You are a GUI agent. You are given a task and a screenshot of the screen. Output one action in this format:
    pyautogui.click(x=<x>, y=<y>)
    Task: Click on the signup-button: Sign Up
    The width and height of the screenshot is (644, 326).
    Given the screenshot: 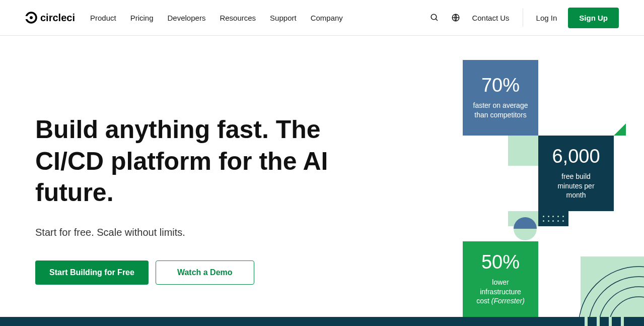 What is the action you would take?
    pyautogui.click(x=593, y=18)
    